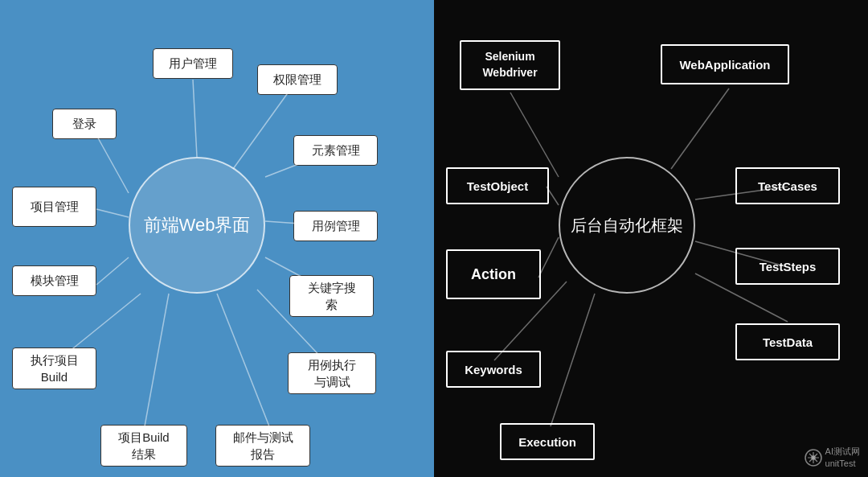 The width and height of the screenshot is (868, 477). I want to click on left-circle-label: 前端Web界面, so click(198, 225).